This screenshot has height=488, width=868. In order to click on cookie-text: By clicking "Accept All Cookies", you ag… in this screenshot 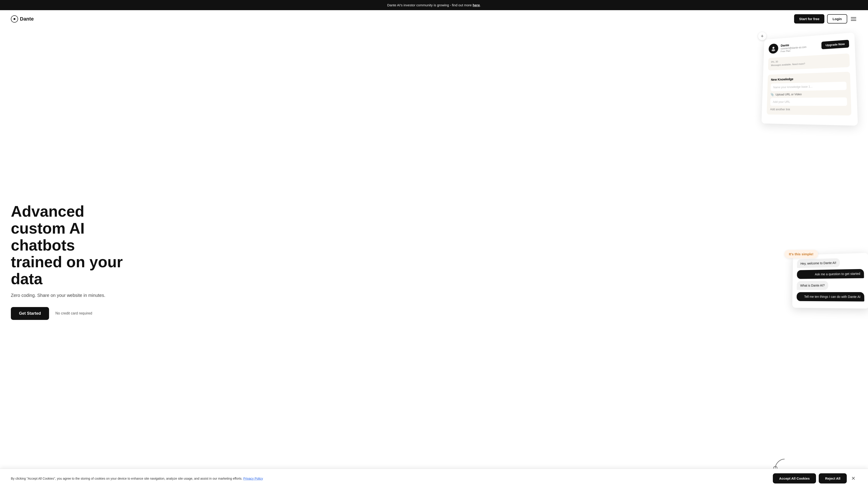, I will do `click(389, 478)`.